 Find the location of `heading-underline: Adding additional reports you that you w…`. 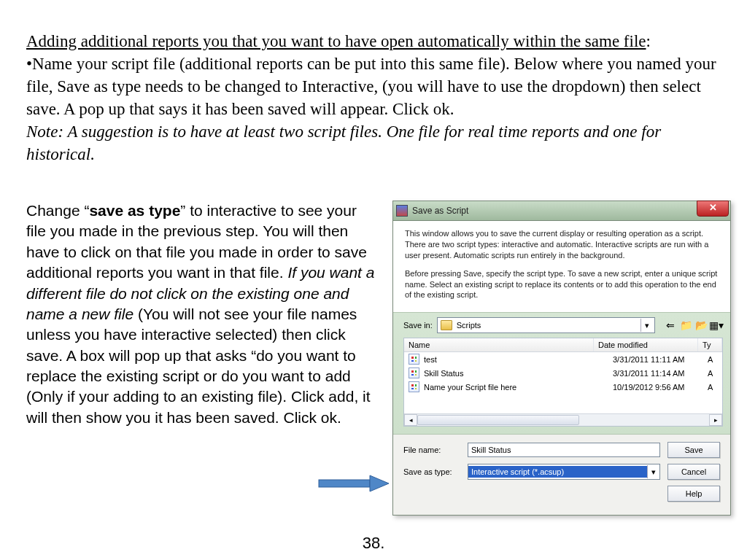

heading-underline: Adding additional reports you that you w… is located at coordinates (336, 41).